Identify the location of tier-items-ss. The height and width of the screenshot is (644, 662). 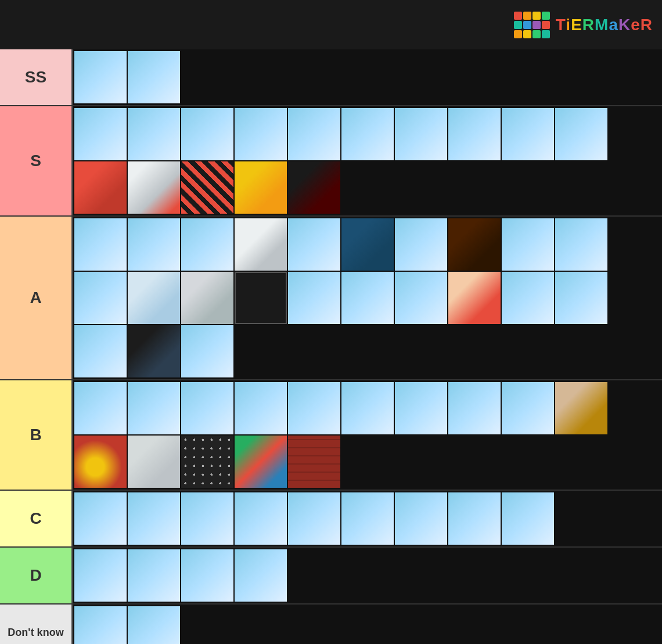
(367, 77).